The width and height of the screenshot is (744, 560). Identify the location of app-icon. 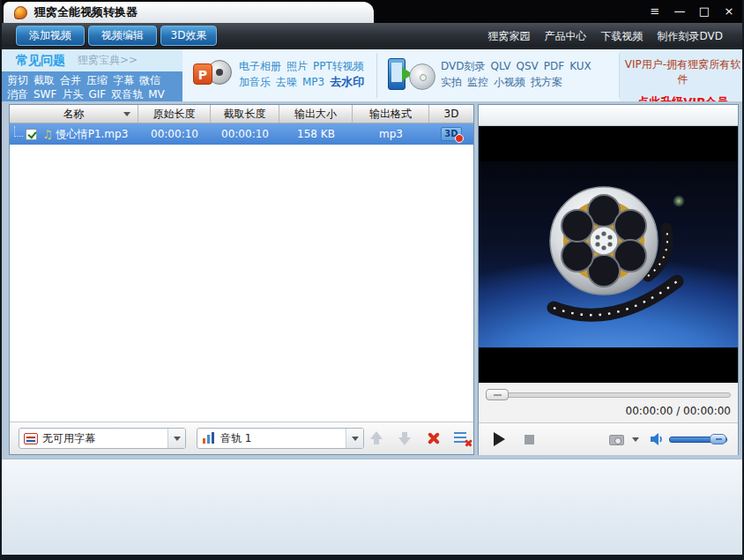
(21, 12).